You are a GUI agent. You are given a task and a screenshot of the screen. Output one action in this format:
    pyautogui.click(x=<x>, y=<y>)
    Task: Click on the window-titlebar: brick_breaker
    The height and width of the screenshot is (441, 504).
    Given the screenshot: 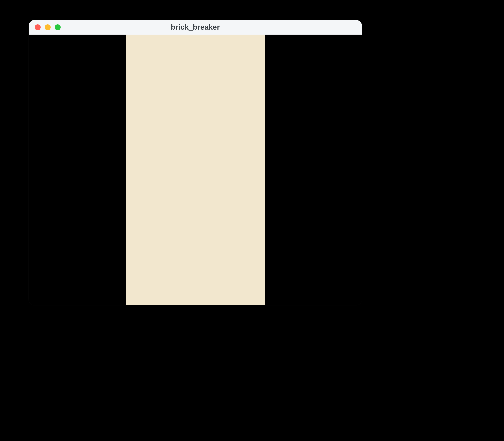 What is the action you would take?
    pyautogui.click(x=195, y=27)
    